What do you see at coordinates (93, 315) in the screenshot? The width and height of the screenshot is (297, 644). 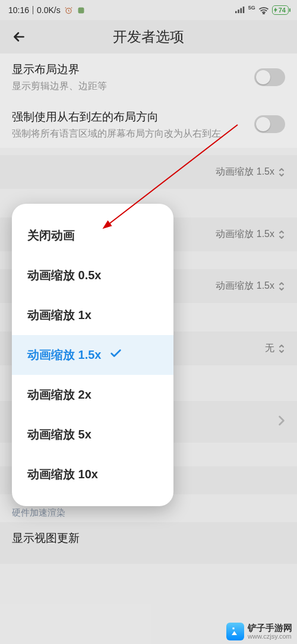 I see `popup-option-1x: 动画缩放 1x` at bounding box center [93, 315].